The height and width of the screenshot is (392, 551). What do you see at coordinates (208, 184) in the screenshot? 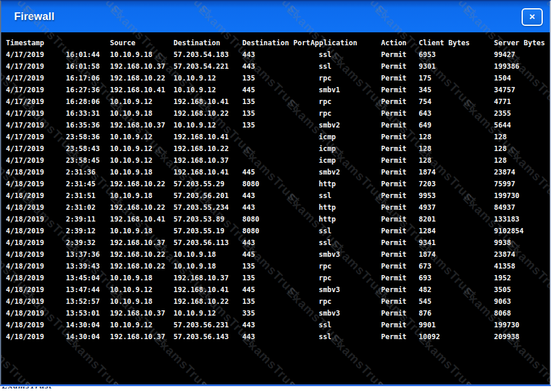
I see `cell-destination: 57.203.55.29` at bounding box center [208, 184].